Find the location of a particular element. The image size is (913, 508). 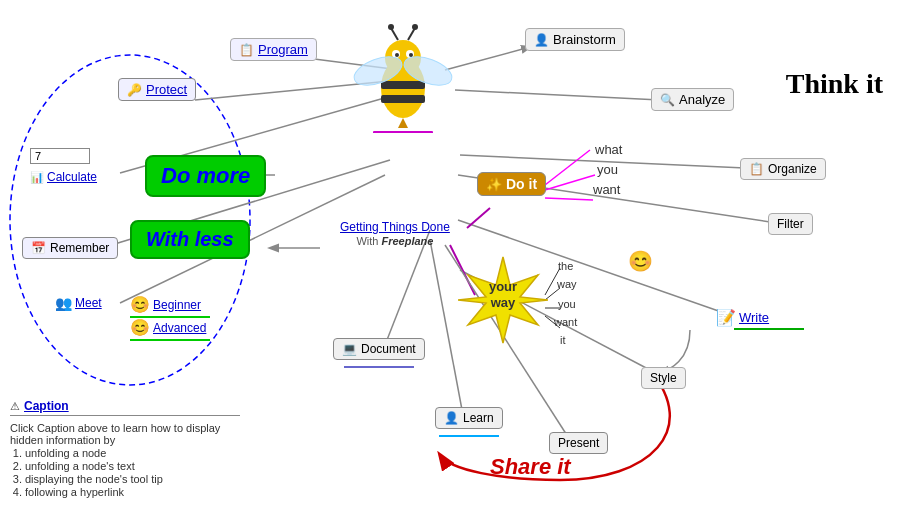

meet-node: 👥 Meet is located at coordinates (78, 303).